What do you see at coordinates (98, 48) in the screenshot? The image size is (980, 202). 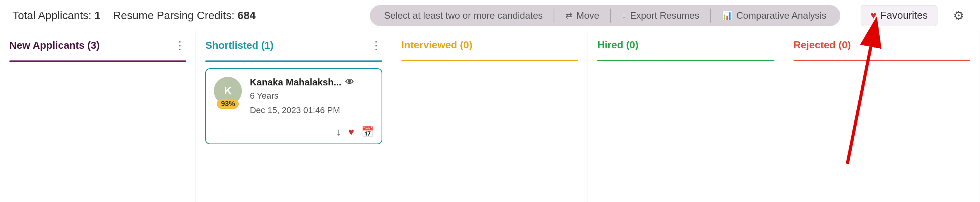 I see `column-header-new: New Applicants (3) ⋮` at bounding box center [98, 48].